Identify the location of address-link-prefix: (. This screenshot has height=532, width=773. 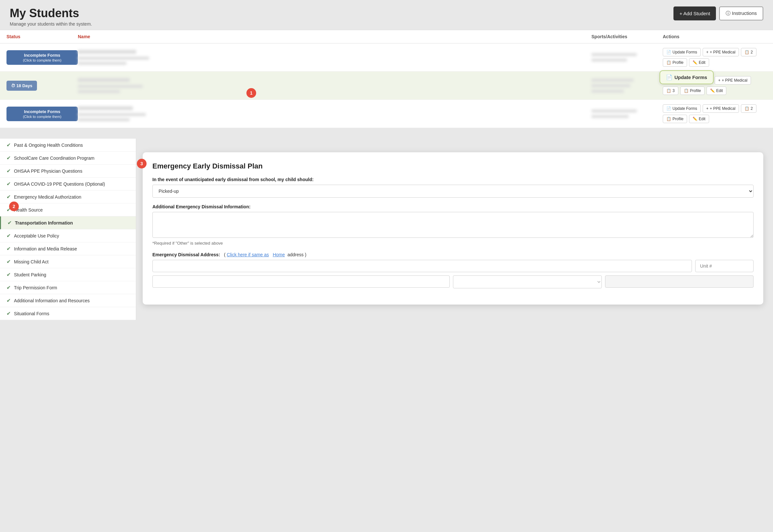
(224, 255).